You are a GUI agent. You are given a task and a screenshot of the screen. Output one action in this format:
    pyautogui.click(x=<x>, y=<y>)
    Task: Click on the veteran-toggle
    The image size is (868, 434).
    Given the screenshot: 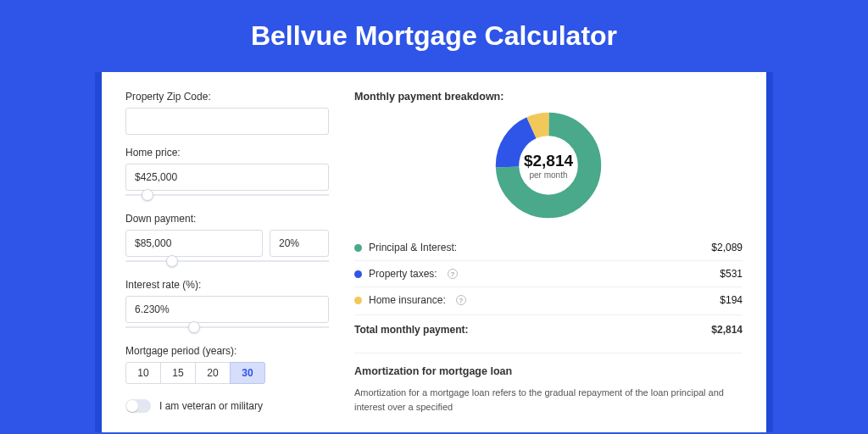 What is the action you would take?
    pyautogui.click(x=138, y=406)
    